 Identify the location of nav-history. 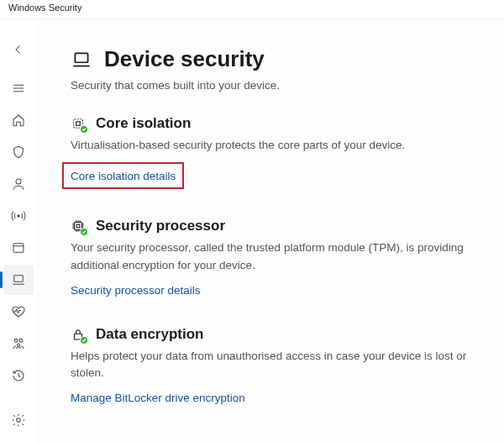
(18, 376).